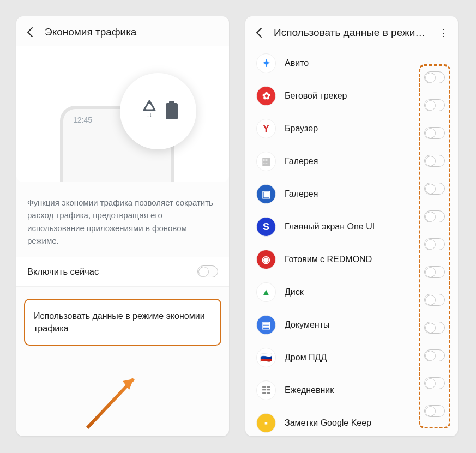 The height and width of the screenshot is (453, 476). What do you see at coordinates (123, 31) in the screenshot?
I see `header: Экономия трафика` at bounding box center [123, 31].